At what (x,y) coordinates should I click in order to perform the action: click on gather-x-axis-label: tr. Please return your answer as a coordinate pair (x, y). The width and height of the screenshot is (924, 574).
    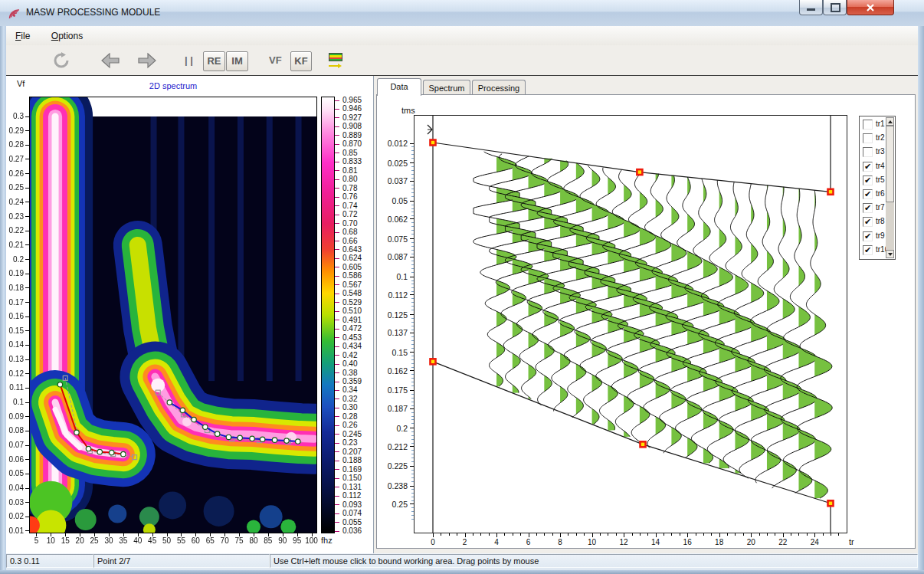
    Looking at the image, I should click on (852, 542).